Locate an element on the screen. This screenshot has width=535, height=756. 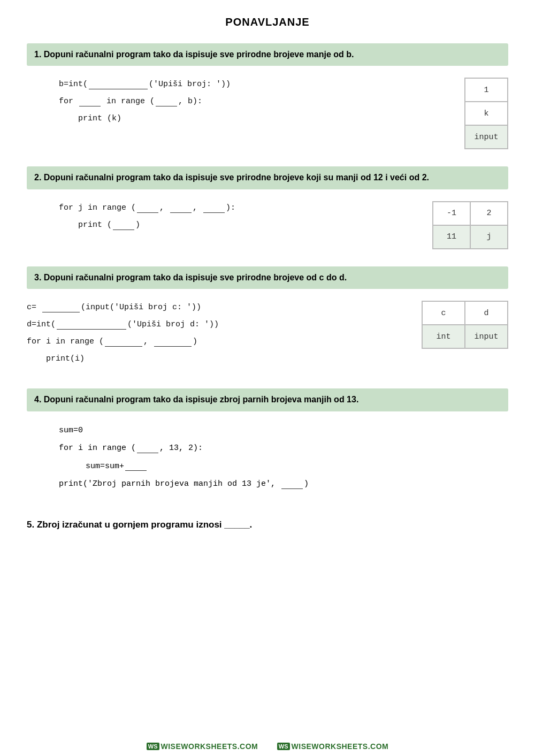
q1-line-3: print (k) is located at coordinates (256, 119).